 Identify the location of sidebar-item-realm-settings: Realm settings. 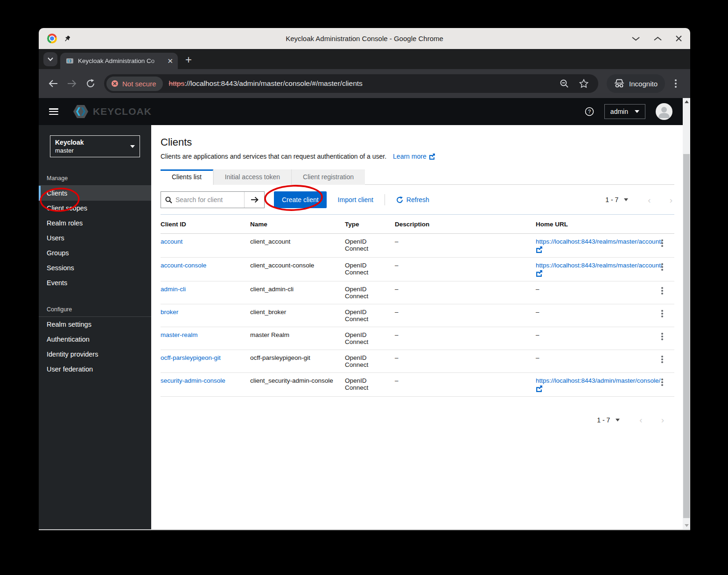
(95, 324).